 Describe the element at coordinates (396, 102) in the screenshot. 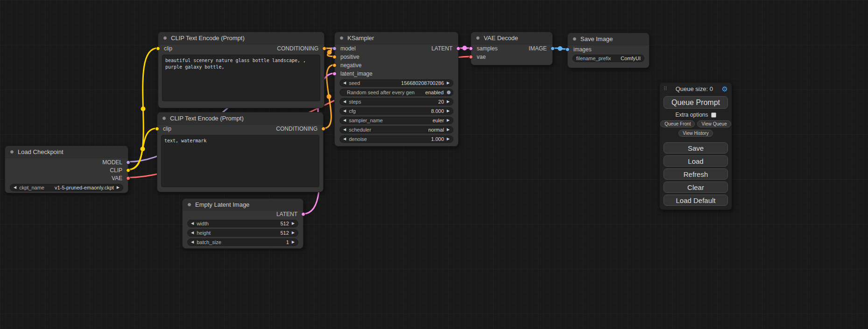

I see `steps-widget: ◀ steps 20 ▶` at that location.